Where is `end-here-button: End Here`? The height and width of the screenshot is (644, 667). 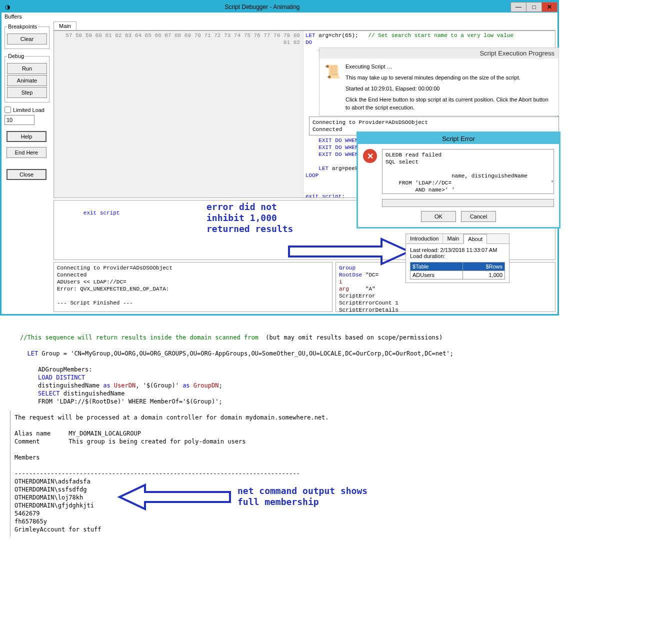 end-here-button: End Here is located at coordinates (26, 152).